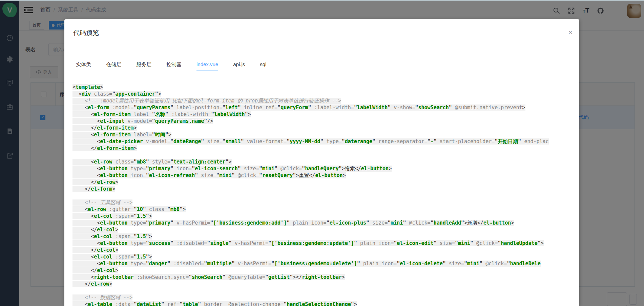 The image size is (644, 306). What do you see at coordinates (321, 223) in the screenshot?
I see `code-line: <el-button type="primary" v-hasPermi="['…` at bounding box center [321, 223].